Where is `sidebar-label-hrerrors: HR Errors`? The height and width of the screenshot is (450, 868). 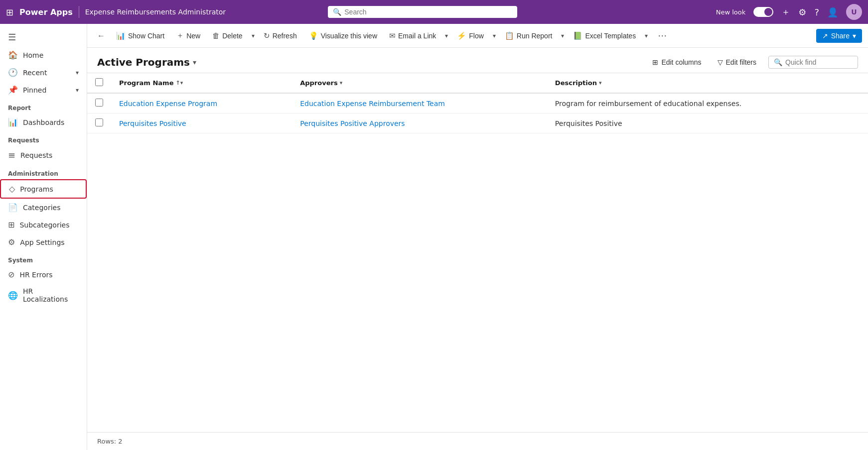
sidebar-label-hrerrors: HR Errors is located at coordinates (36, 275).